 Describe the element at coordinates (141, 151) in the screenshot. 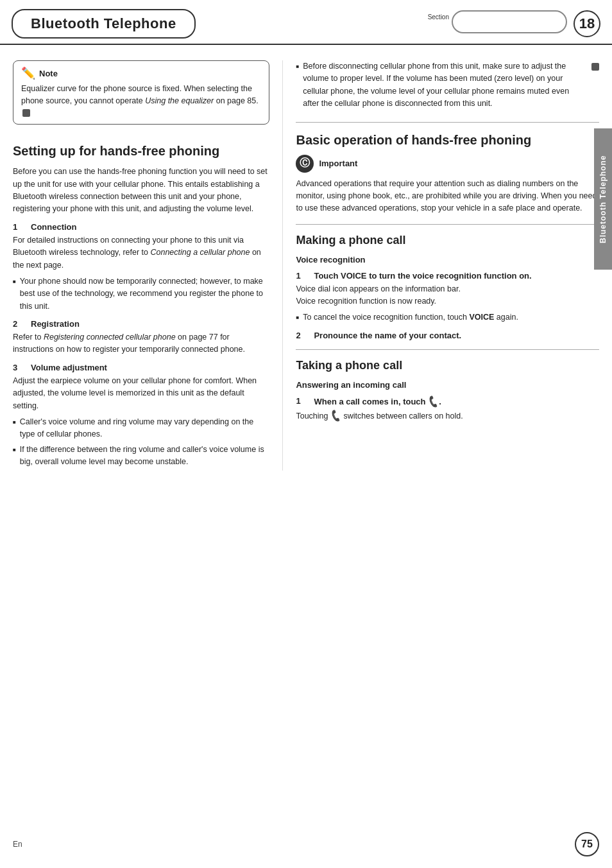

I see `setting-up-heading: Setting up for hands-free phoning` at that location.